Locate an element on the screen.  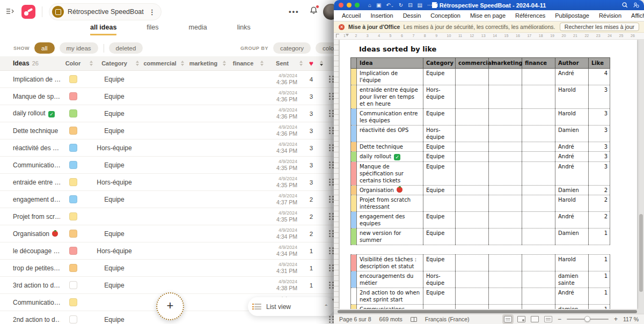
idea-row: Implication de …Equipe4/9/20244:36 PM4 is located at coordinates (174, 79).